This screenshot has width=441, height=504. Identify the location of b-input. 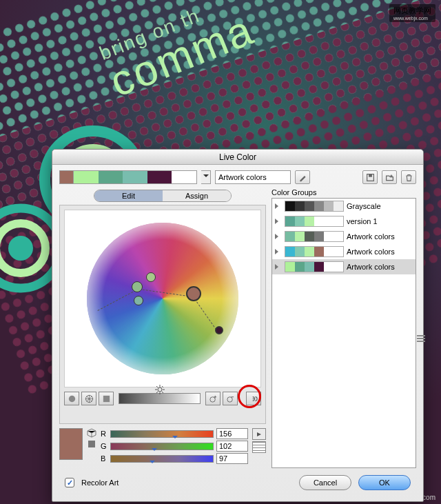
(232, 458).